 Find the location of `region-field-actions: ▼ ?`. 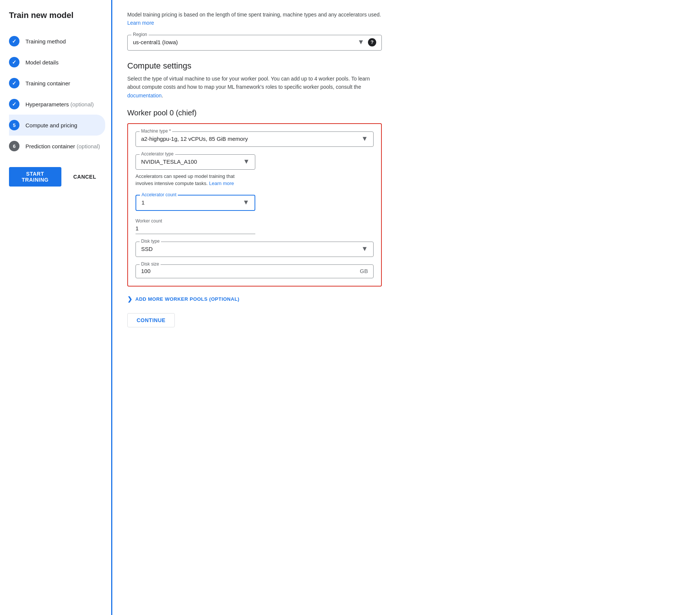

region-field-actions: ▼ ? is located at coordinates (367, 42).